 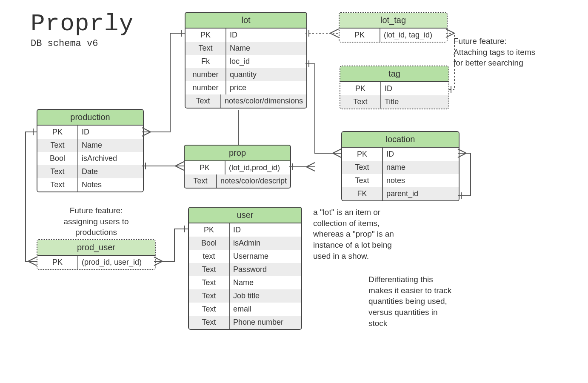 What do you see at coordinates (245, 309) in the screenshot?
I see `table-row: Textemail` at bounding box center [245, 309].